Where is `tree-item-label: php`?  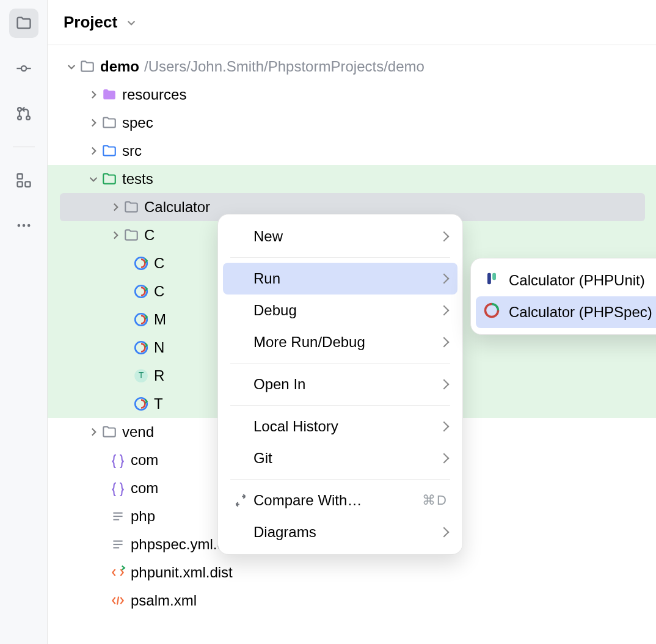 tree-item-label: php is located at coordinates (143, 516).